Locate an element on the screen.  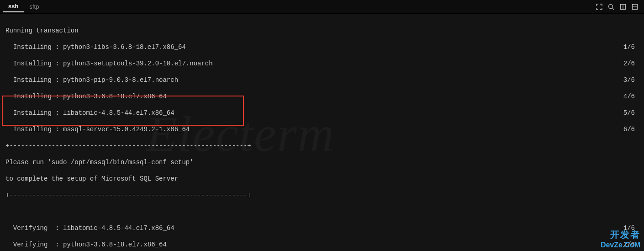
package-name: Installing : python3-libs-3.6.8-18.el7.x… is located at coordinates (96, 47).